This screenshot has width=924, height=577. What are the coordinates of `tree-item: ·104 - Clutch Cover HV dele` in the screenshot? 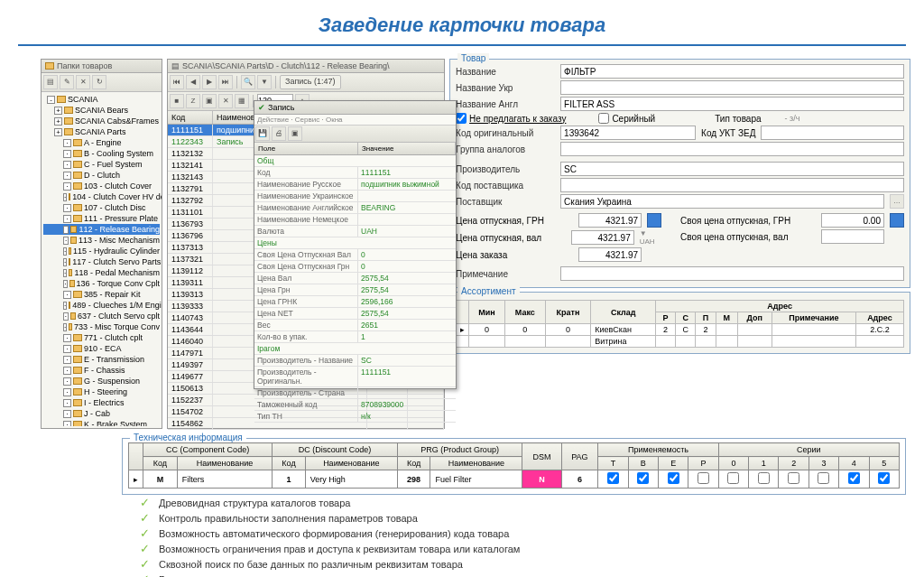 It's located at (101, 197).